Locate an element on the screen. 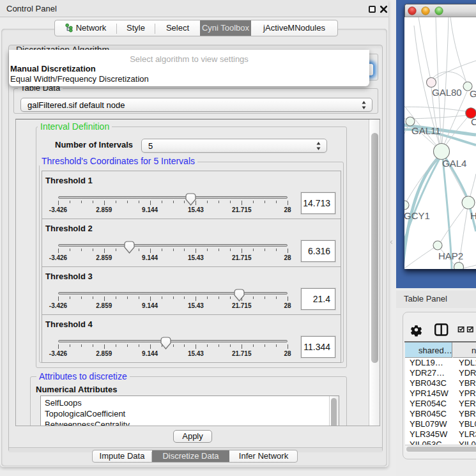  svg-text: GAL80 is located at coordinates (447, 92).